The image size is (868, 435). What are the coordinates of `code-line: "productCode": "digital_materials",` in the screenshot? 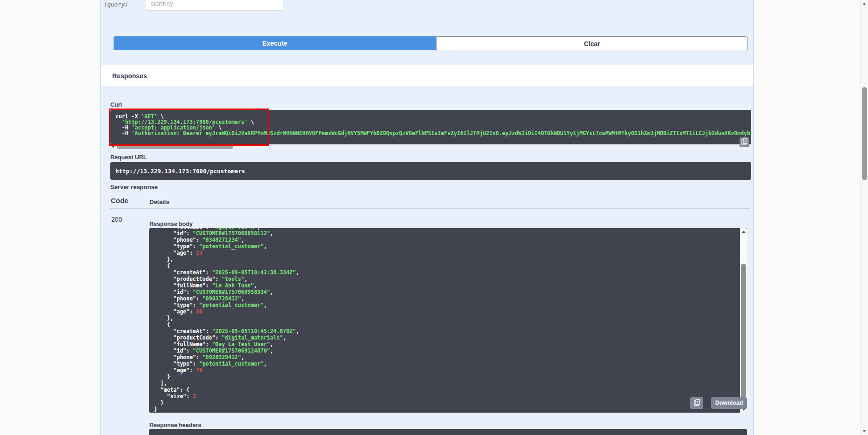 It's located at (451, 338).